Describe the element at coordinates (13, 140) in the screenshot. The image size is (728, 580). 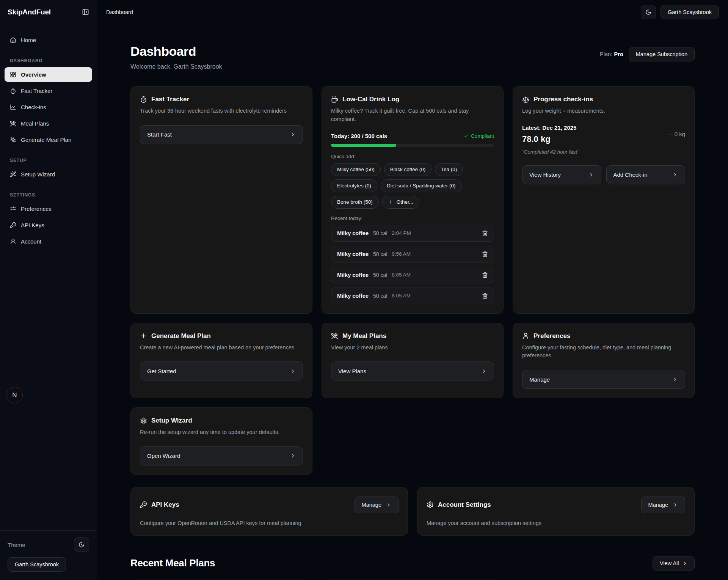
I see `sparkles-icon` at that location.